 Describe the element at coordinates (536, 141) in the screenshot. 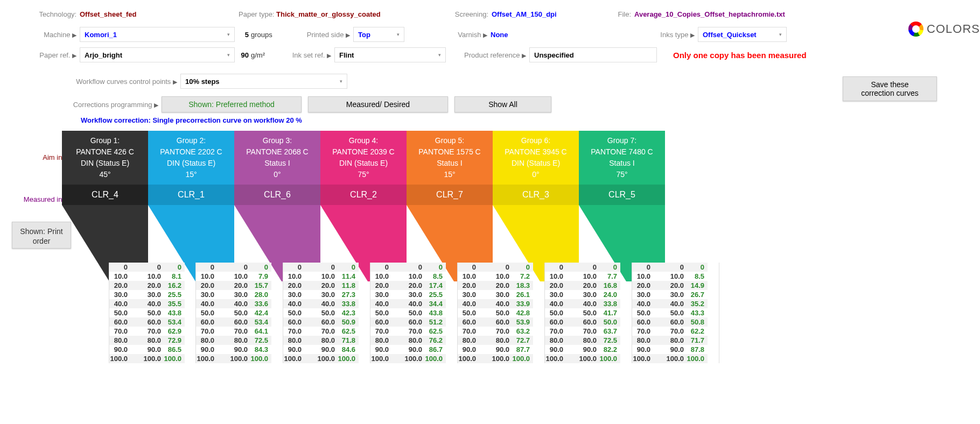

I see `group-title: Group 6:` at that location.